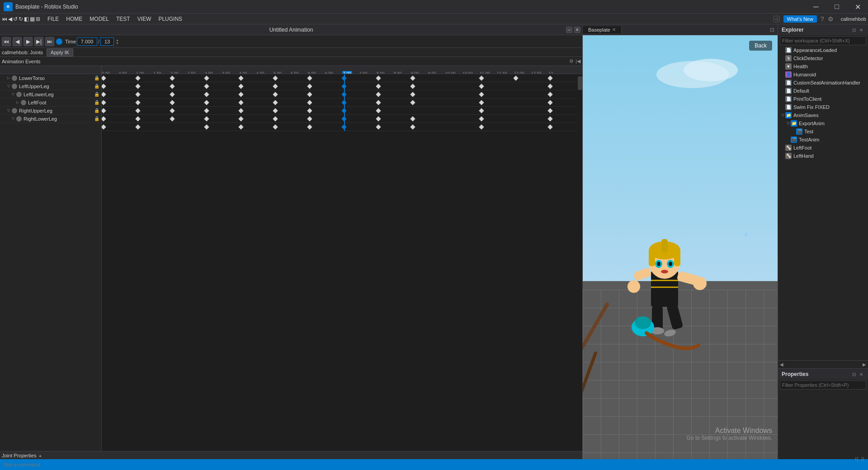 The width and height of the screenshot is (868, 470). What do you see at coordinates (580, 263) in the screenshot?
I see `timeline-scrollbar-v` at bounding box center [580, 263].